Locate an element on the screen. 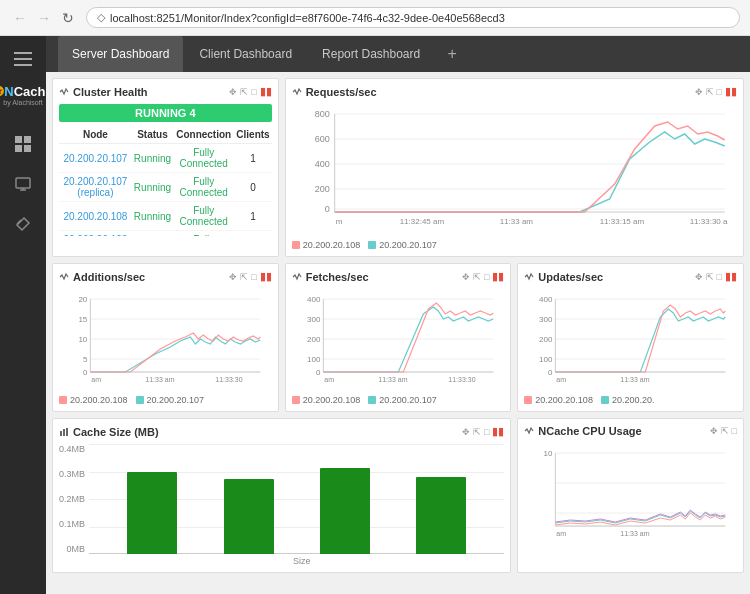  resize-icon-cpu: ✥ is located at coordinates (714, 431).